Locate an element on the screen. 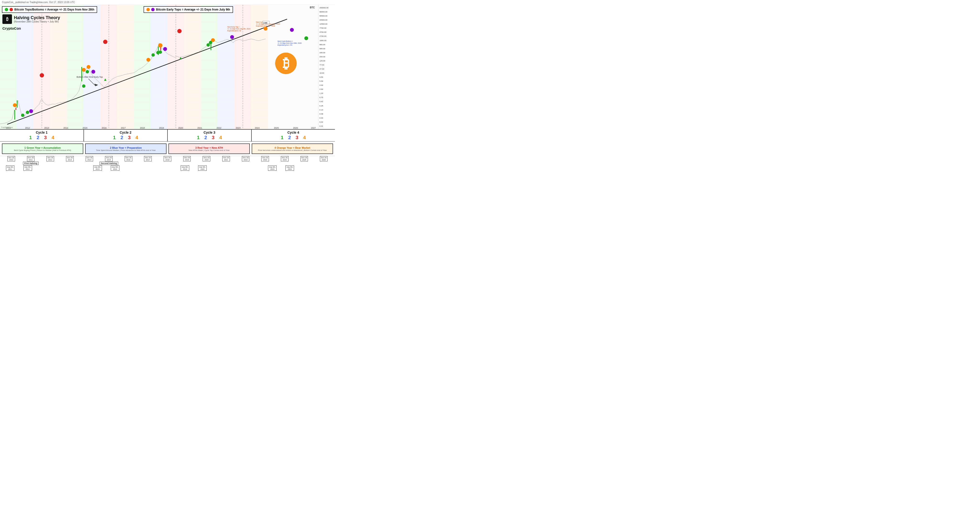 The image size is (980, 516). date-july9-2020: July 9th,2020 is located at coordinates (202, 168).